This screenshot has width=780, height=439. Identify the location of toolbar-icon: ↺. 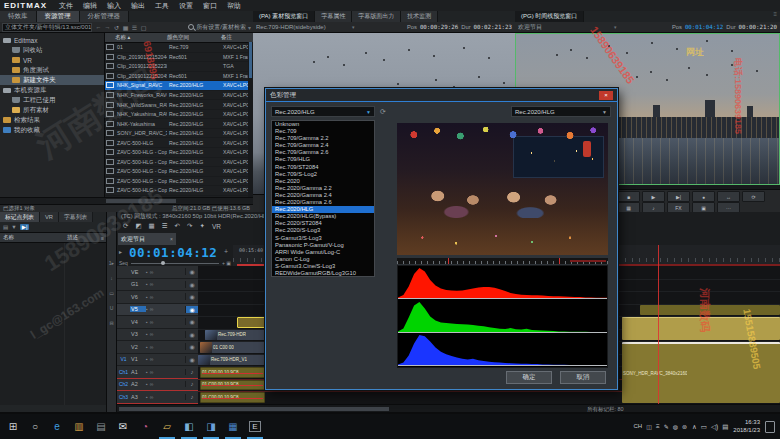
(116, 28).